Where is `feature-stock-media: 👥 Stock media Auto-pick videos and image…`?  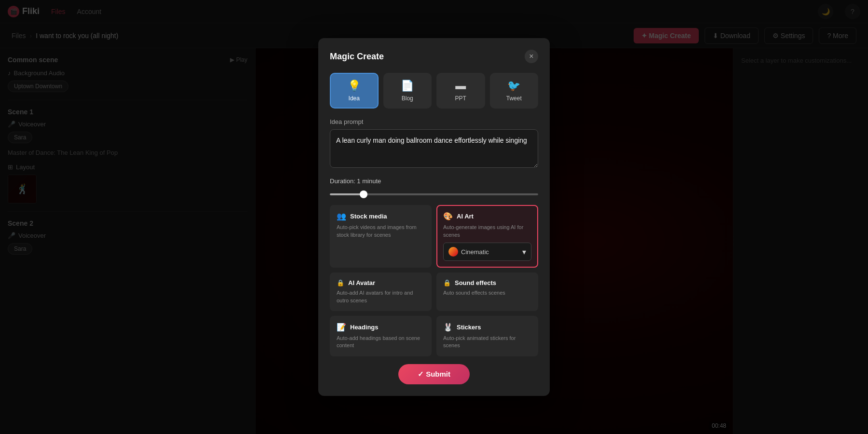 feature-stock-media: 👥 Stock media Auto-pick videos and image… is located at coordinates (381, 236).